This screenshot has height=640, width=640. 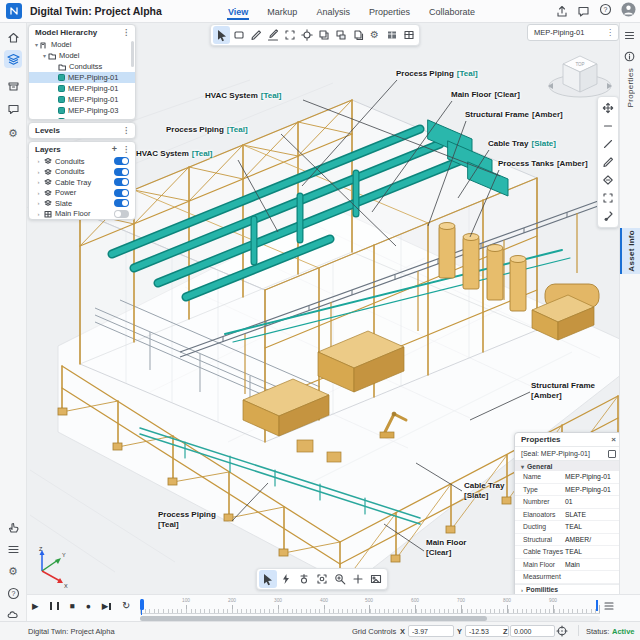 I want to click on chat-icon, so click(x=13, y=109).